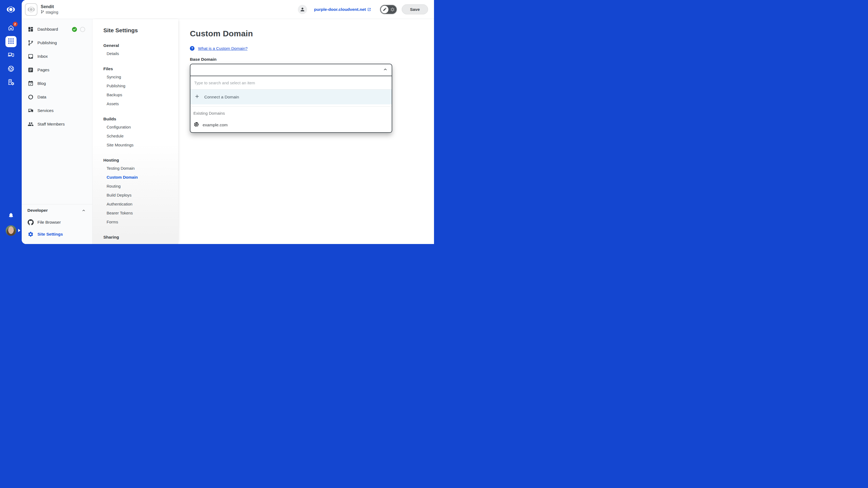  I want to click on base-domain-select, so click(291, 70).